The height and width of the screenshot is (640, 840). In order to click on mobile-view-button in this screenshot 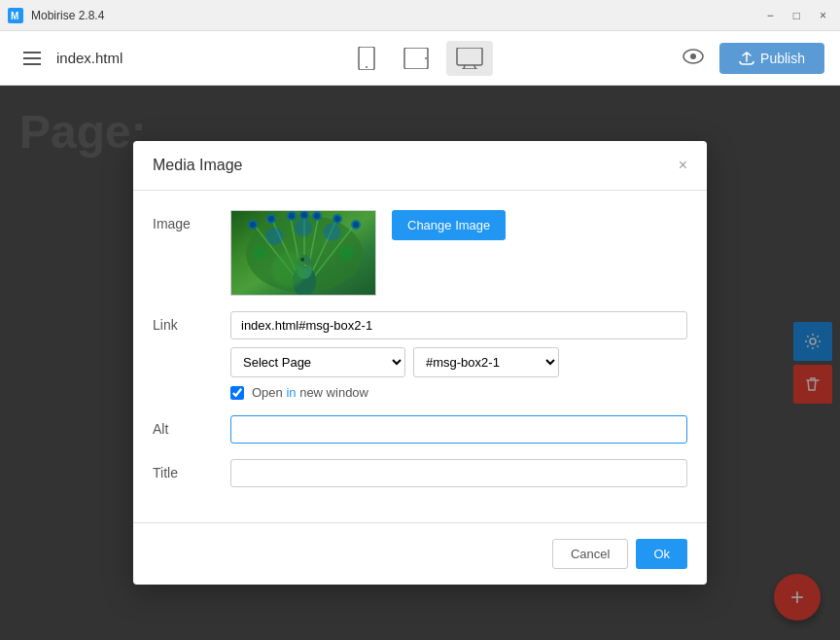, I will do `click(367, 58)`.